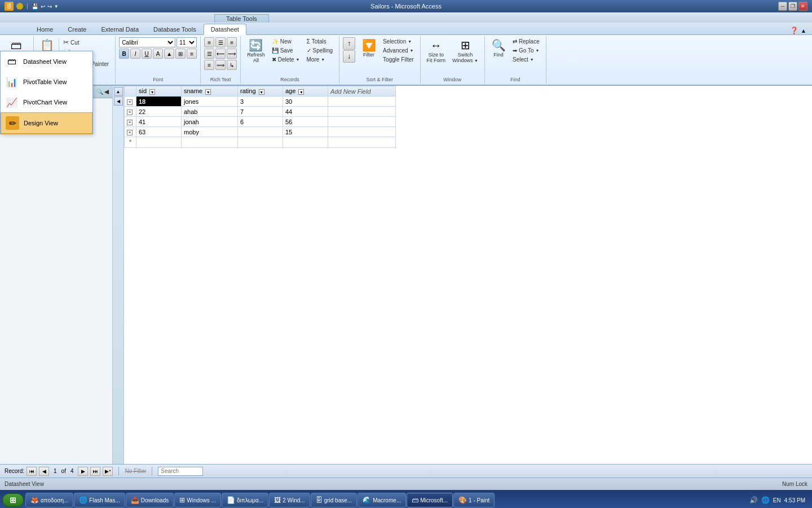 This screenshot has height=508, width=812. Describe the element at coordinates (286, 51) in the screenshot. I see `save-record-button: 💾 Save` at that location.